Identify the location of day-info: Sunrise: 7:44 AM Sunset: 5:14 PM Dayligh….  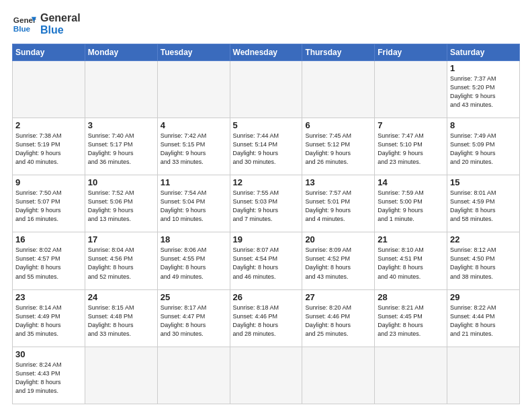
(266, 149).